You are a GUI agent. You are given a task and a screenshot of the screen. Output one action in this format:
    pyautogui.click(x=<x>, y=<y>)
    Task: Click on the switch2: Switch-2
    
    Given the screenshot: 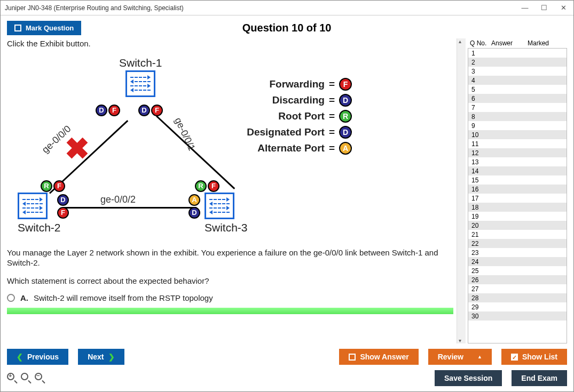 What is the action you would take?
    pyautogui.click(x=40, y=213)
    